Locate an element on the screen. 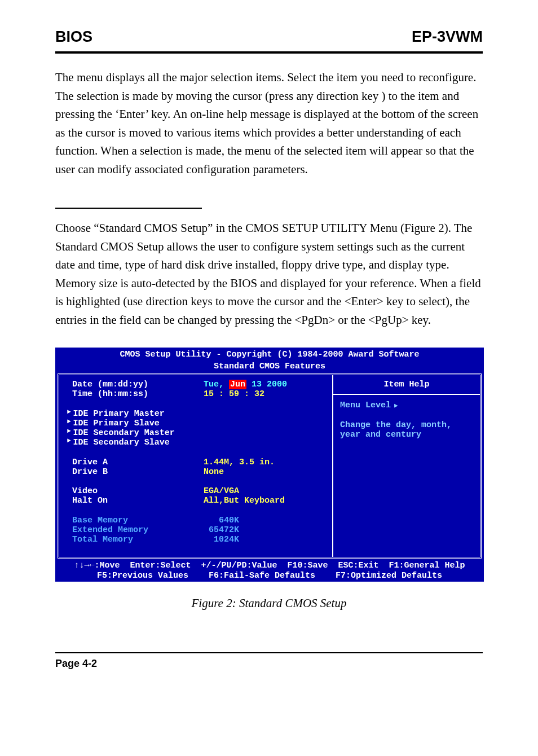 The image size is (538, 756). base-memory-value: 640K is located at coordinates (221, 520).